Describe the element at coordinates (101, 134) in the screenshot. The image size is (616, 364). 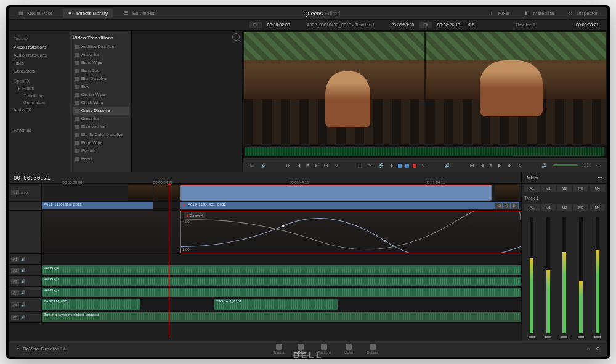
I see `effect-item: Dip To Color Dissolve` at that location.